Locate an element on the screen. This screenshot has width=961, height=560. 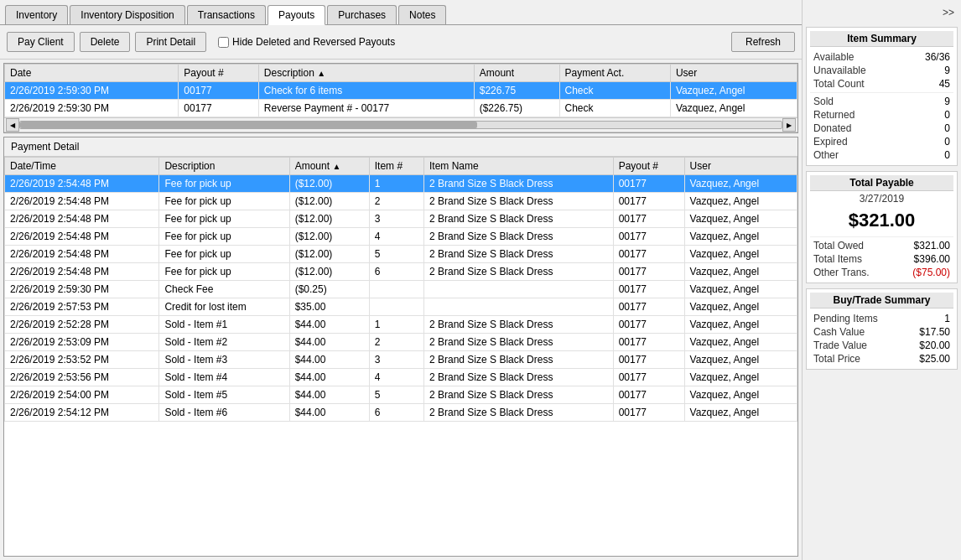
sold-row: Sold 9 is located at coordinates (882, 101).